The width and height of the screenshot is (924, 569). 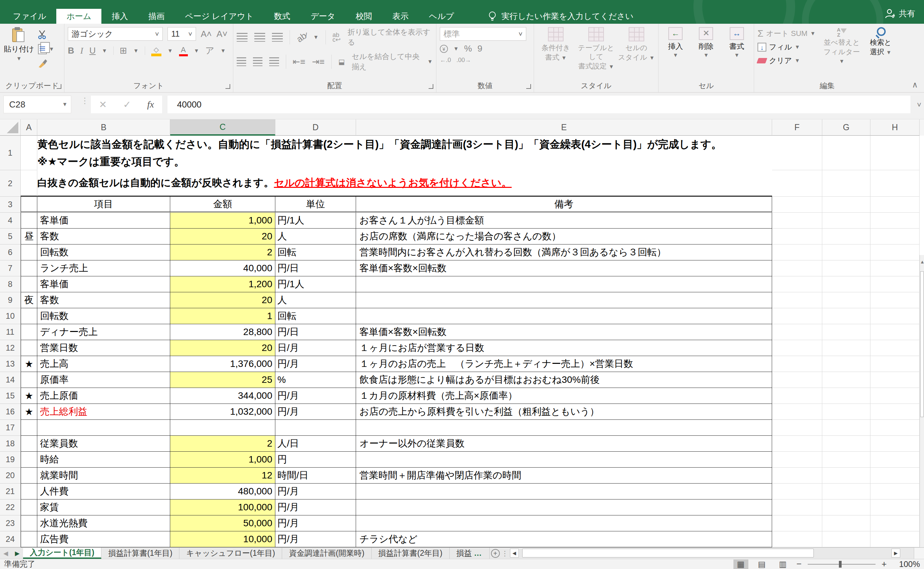 I want to click on cell-styles-button: セルの スタイル ▼, so click(x=636, y=54).